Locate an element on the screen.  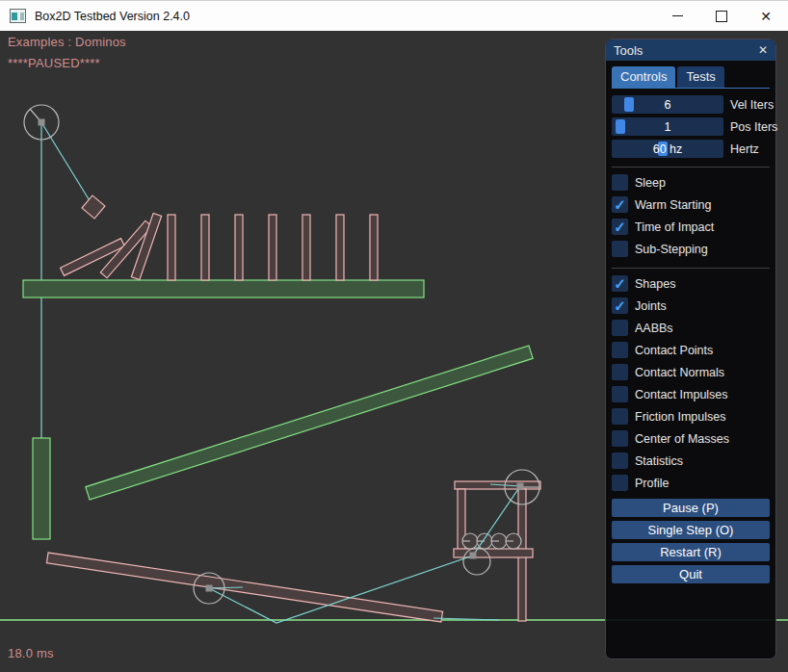
checkbox-label-shapes: Shapes is located at coordinates (655, 284).